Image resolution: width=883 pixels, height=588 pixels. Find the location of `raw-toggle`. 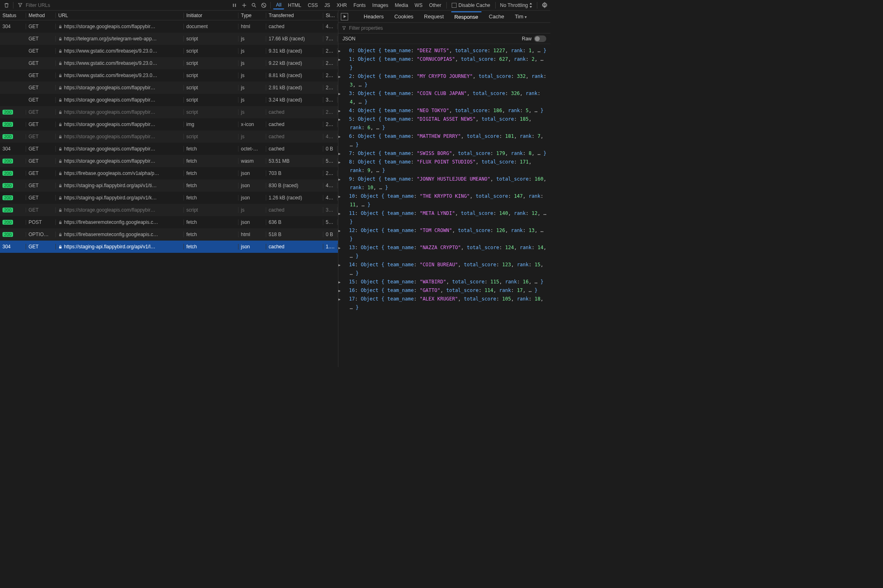

raw-toggle is located at coordinates (540, 39).